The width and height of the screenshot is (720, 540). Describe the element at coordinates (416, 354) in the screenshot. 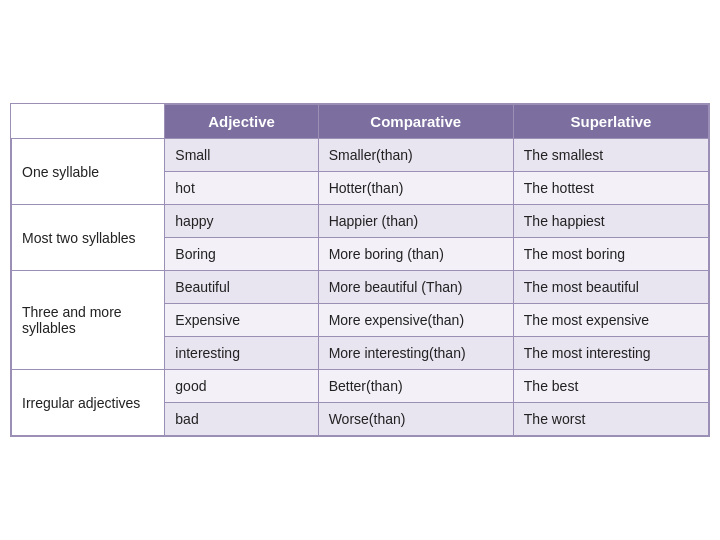

I see `comparative-cell: More interesting(than)` at that location.